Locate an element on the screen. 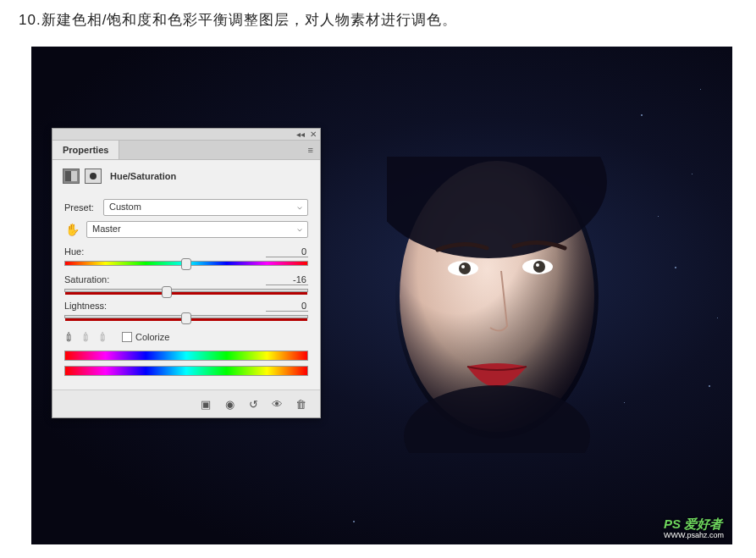 The image size is (756, 558). color-range-bar-bottom is located at coordinates (186, 371).